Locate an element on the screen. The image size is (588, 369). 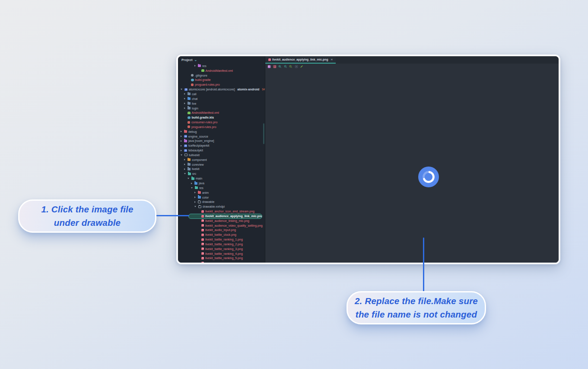
tree-item: .gitignore is located at coordinates (221, 75).